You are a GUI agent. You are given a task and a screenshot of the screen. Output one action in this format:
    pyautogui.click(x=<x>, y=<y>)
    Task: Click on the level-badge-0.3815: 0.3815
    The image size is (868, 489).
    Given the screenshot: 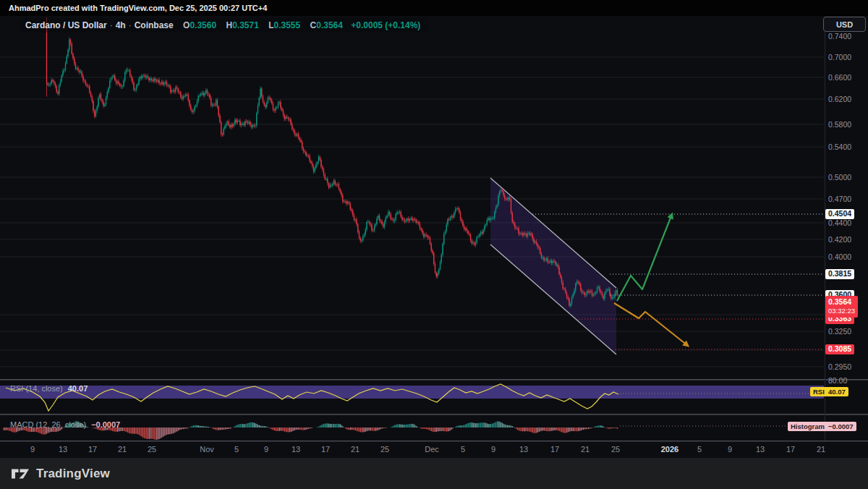 What is the action you would take?
    pyautogui.click(x=840, y=275)
    